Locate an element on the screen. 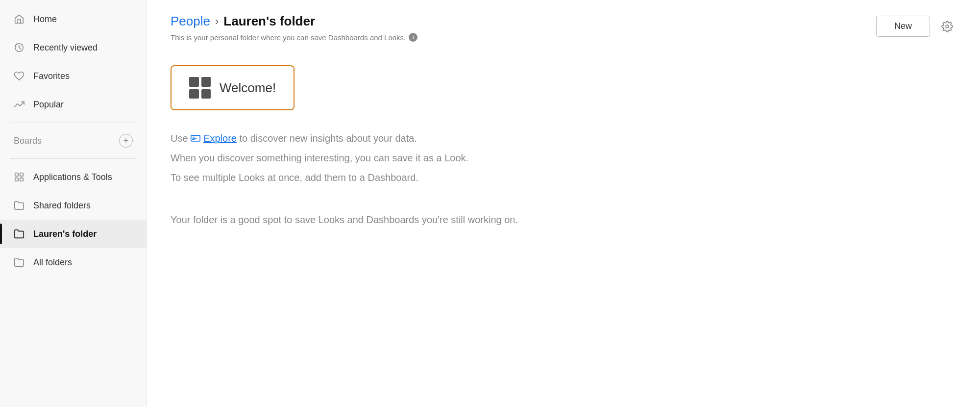 The image size is (980, 407). sidebar-item-applications-tools: Applications & Tools is located at coordinates (74, 177).